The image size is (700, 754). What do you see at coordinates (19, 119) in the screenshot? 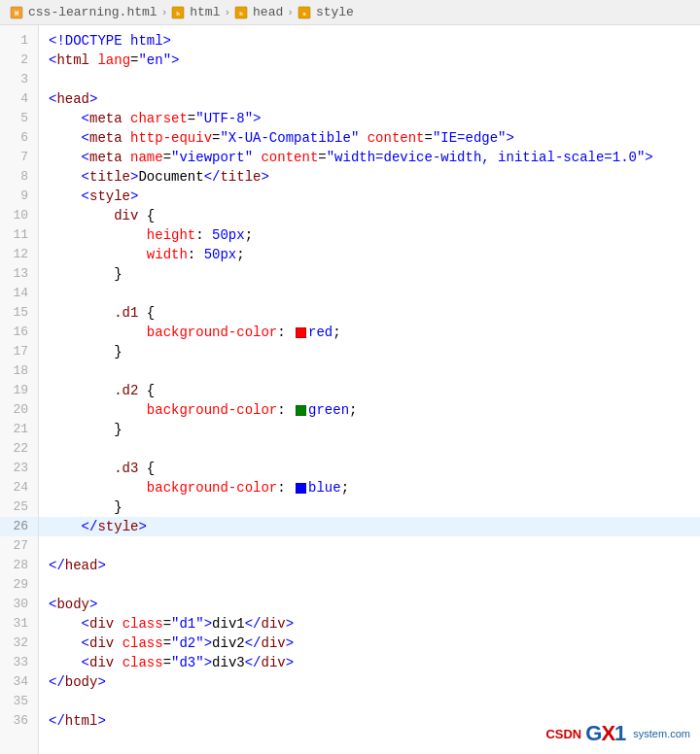
I see `line-number: 5` at bounding box center [19, 119].